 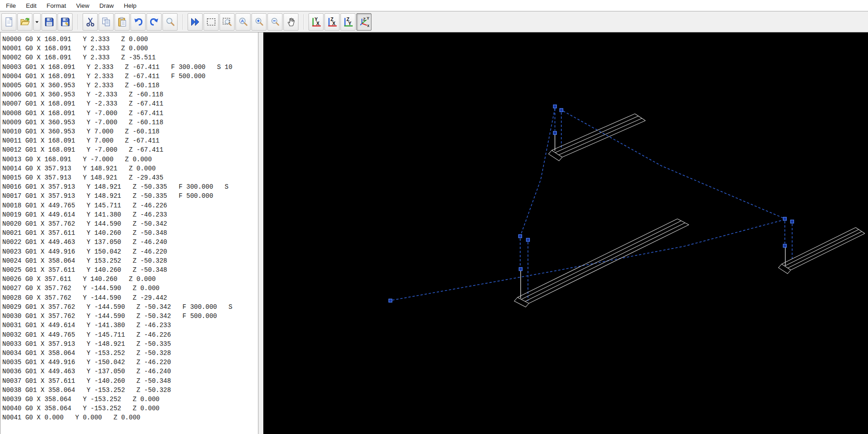 What do you see at coordinates (316, 22) in the screenshot?
I see `view-yx-button: YX` at bounding box center [316, 22].